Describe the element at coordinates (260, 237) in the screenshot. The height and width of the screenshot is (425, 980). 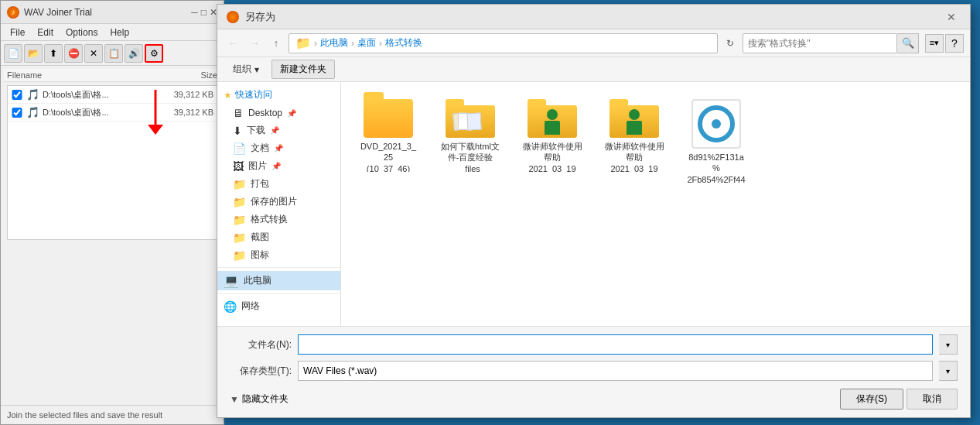
I see `screenshot-label: 截图` at that location.